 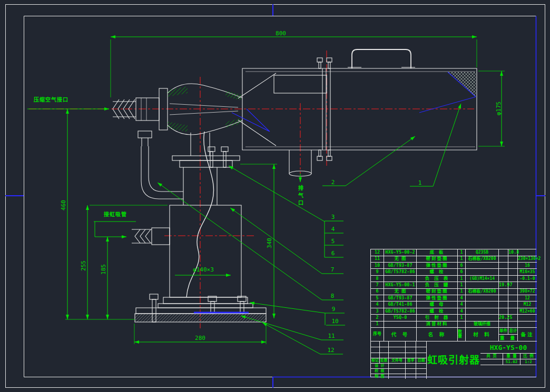 I want to click on info-header-pages: 共 页, so click(x=492, y=357).